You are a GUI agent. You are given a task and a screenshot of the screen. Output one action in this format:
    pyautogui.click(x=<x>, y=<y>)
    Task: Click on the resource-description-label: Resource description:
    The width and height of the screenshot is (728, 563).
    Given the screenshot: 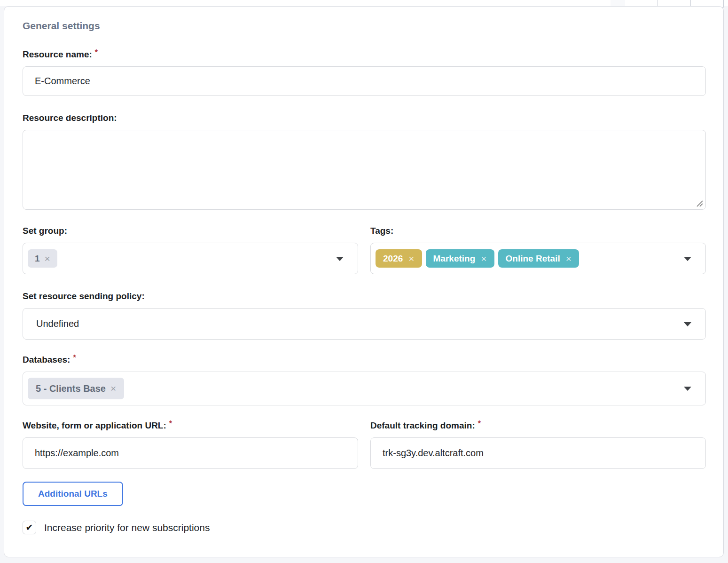 What is the action you would take?
    pyautogui.click(x=70, y=118)
    